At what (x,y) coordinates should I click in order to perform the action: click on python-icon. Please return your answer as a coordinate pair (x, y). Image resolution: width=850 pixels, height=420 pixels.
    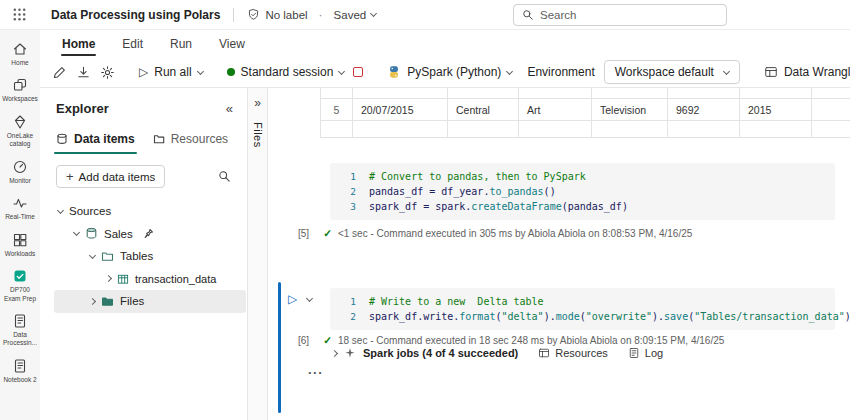
    Looking at the image, I should click on (394, 72).